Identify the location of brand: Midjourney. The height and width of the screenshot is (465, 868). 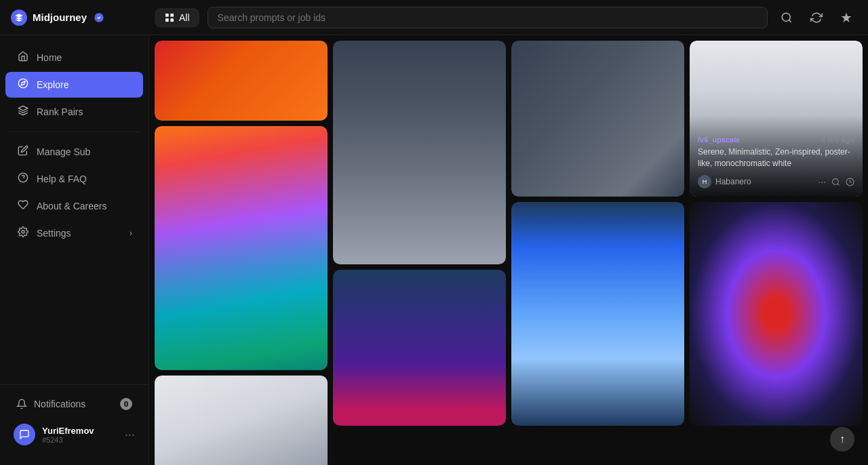
(79, 18).